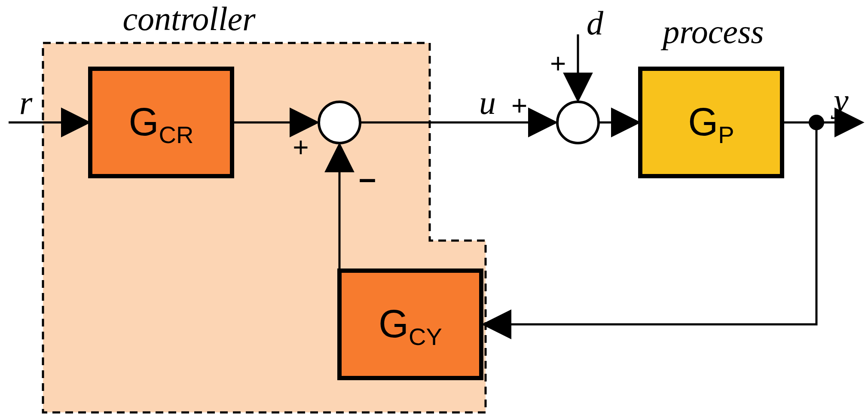  I want to click on gcr-sub: CR, so click(176, 135).